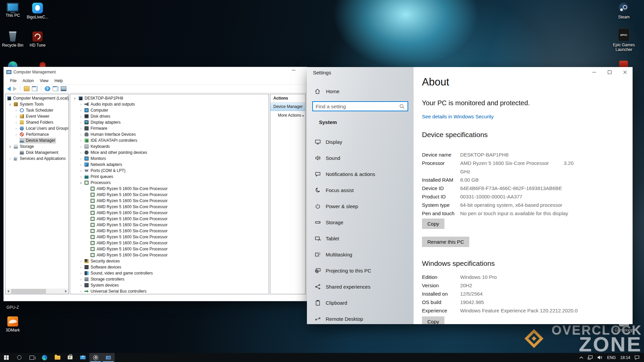  What do you see at coordinates (13, 40) in the screenshot?
I see `desktop-icon-recycle-bin: Recycle Bin` at bounding box center [13, 40].